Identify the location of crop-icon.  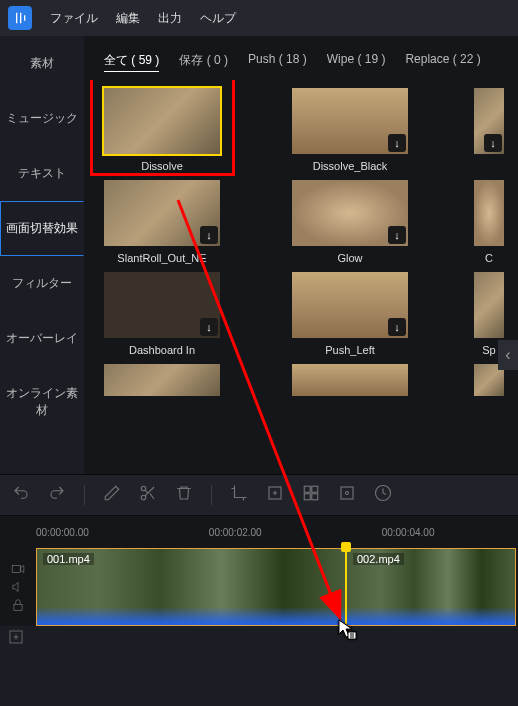
(239, 495).